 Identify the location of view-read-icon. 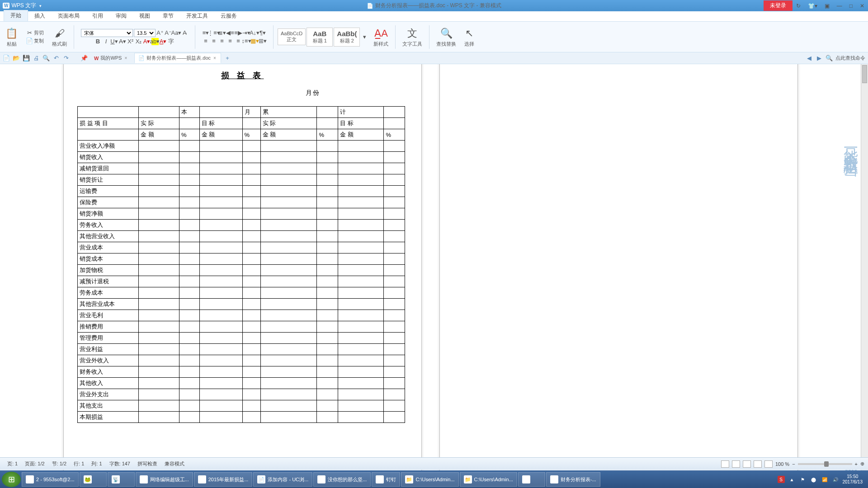
(769, 464).